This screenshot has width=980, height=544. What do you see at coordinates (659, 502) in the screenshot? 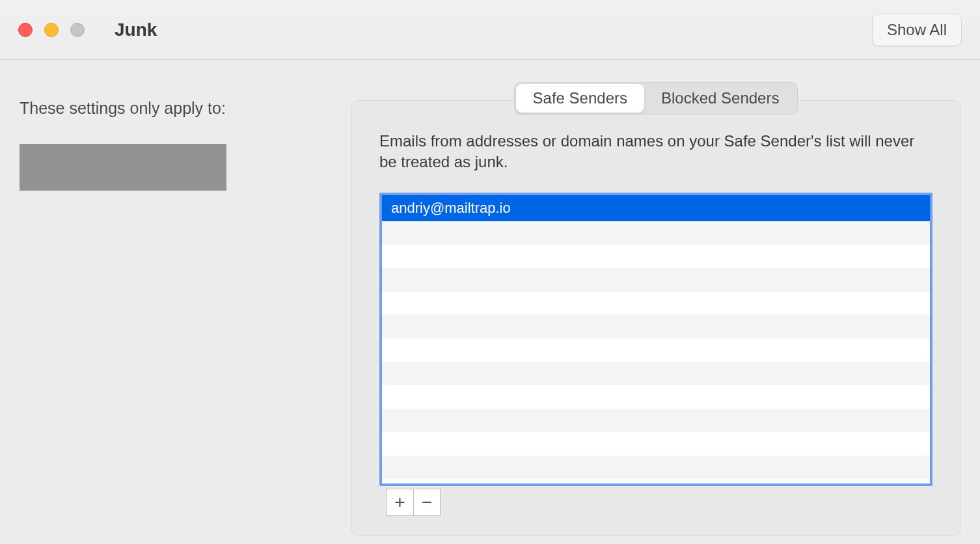
I see `list-buttons: + −` at bounding box center [659, 502].